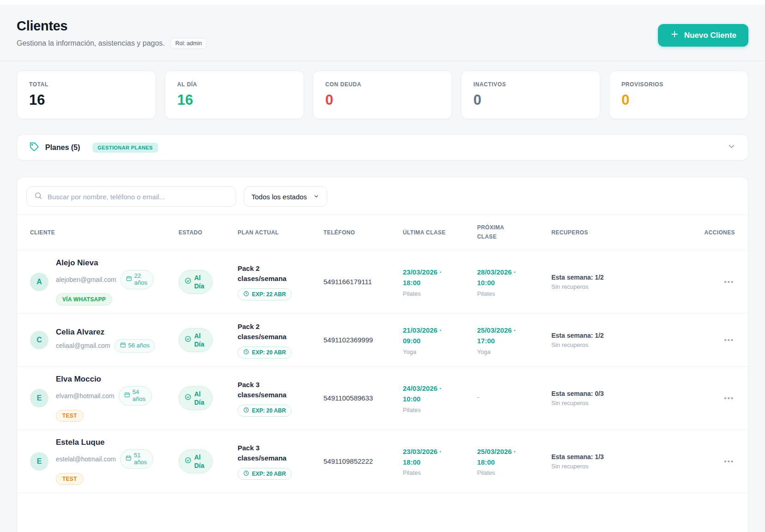 This screenshot has height=532, width=765. Describe the element at coordinates (679, 84) in the screenshot. I see `stat-label: PROVISORIOS` at that location.